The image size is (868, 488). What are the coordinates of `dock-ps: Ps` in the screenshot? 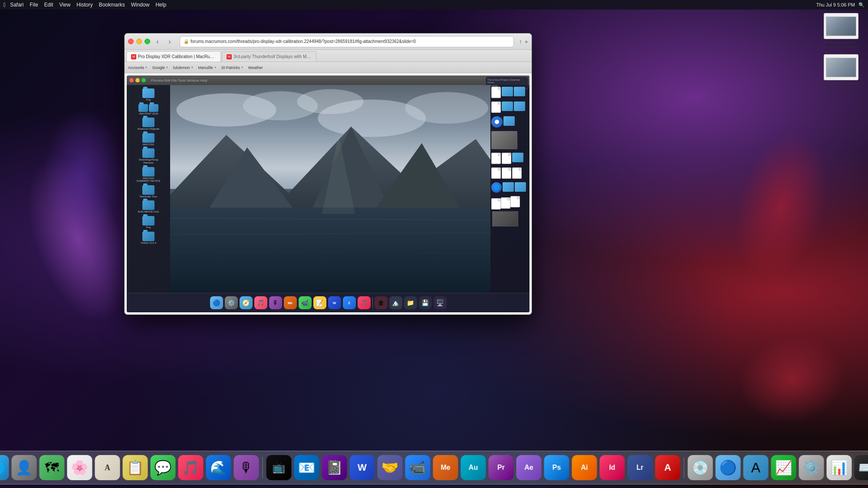 It's located at (557, 468).